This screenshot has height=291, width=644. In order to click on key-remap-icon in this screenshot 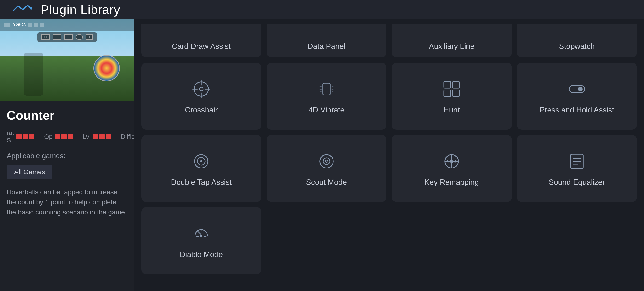, I will do `click(452, 161)`.